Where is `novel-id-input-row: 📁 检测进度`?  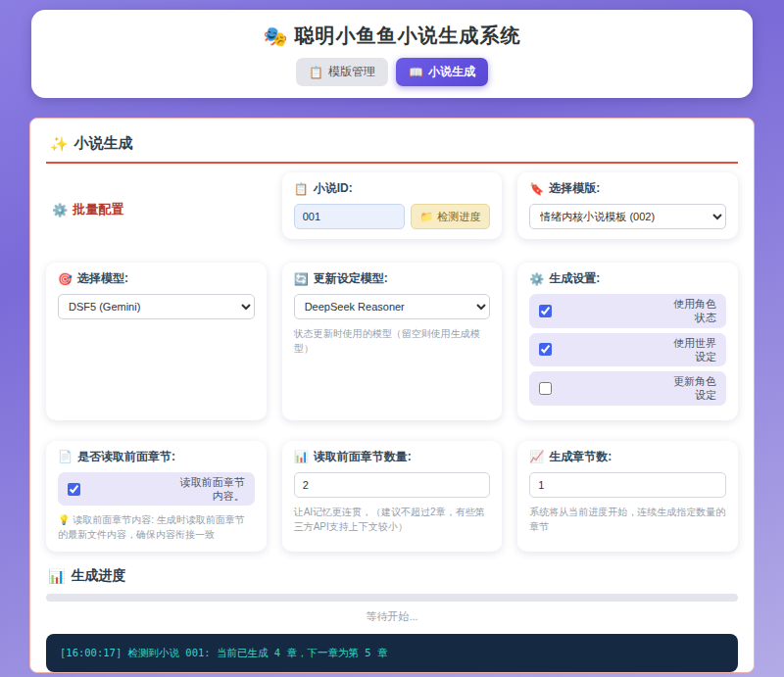 novel-id-input-row: 📁 检测进度 is located at coordinates (392, 217).